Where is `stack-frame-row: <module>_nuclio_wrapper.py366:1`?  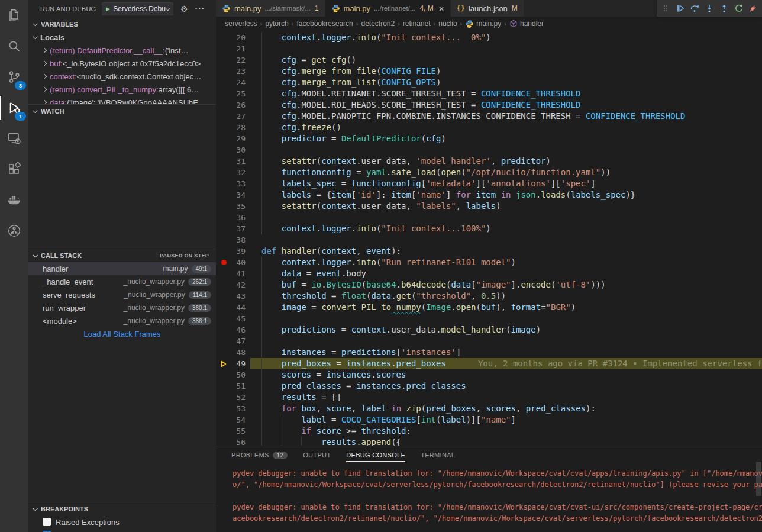
stack-frame-row: <module>_nuclio_wrapper.py366:1 is located at coordinates (122, 321).